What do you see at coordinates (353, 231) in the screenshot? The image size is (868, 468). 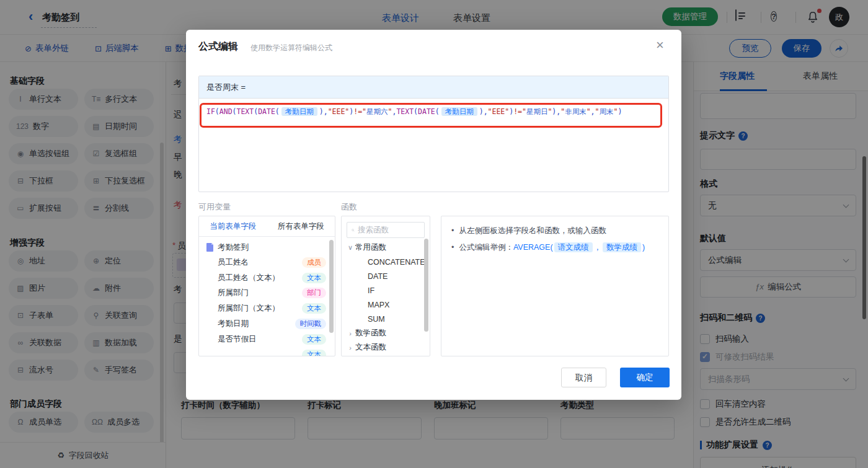 I see `search-icon` at bounding box center [353, 231].